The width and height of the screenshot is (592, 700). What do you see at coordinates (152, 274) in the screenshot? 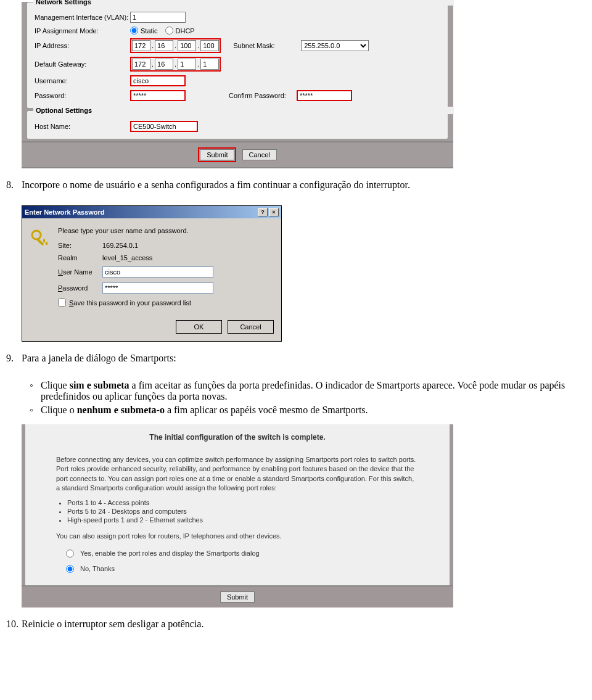
I see `password-dialog: Enter Network Password ? × Please type y…` at bounding box center [152, 274].